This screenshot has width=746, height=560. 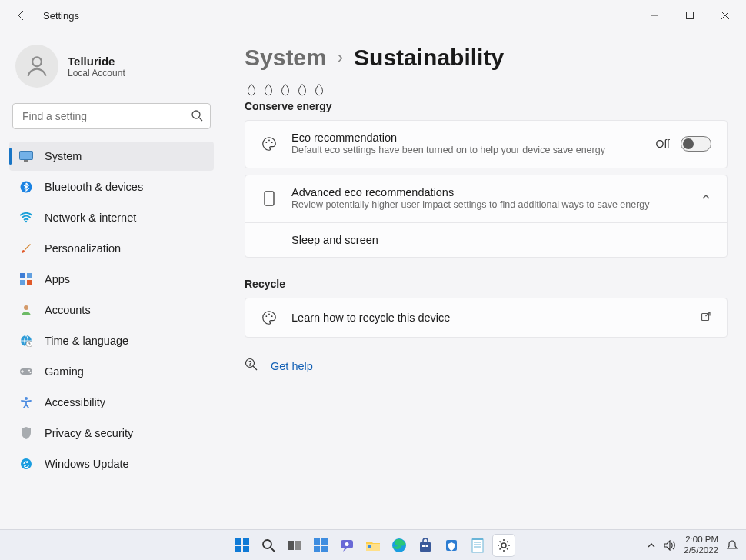 I want to click on nav-label: System, so click(x=63, y=156).